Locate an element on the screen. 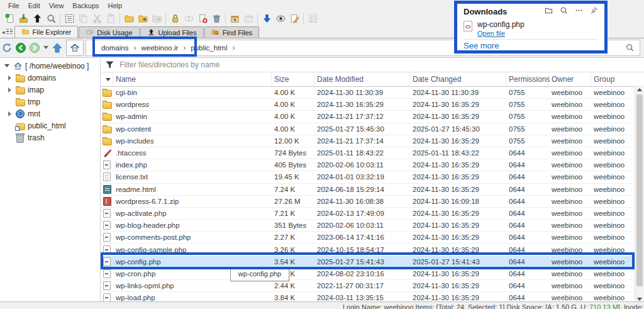 This screenshot has width=644, height=309. new-file-icon is located at coordinates (9, 19).